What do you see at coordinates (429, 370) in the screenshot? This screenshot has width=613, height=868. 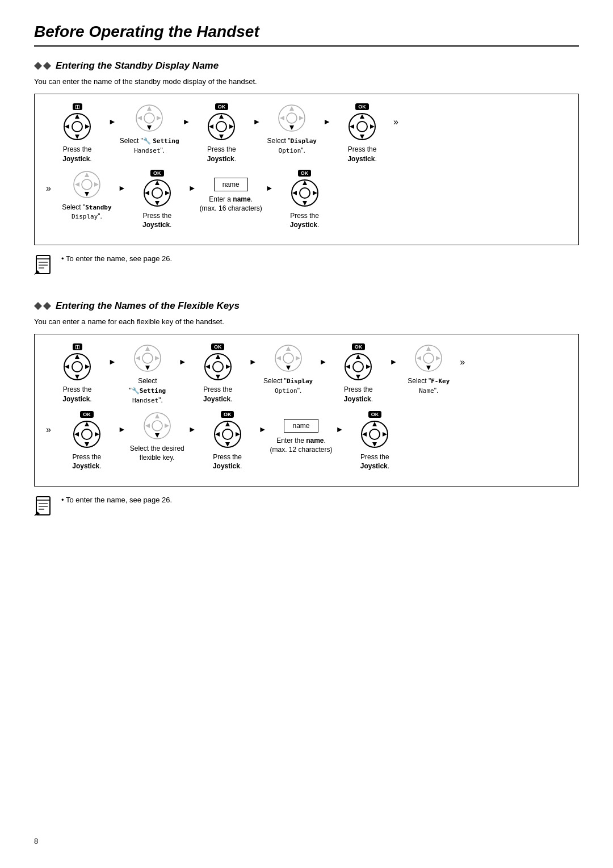 I see `step-3-6: Select "F-KeyName".` at bounding box center [429, 370].